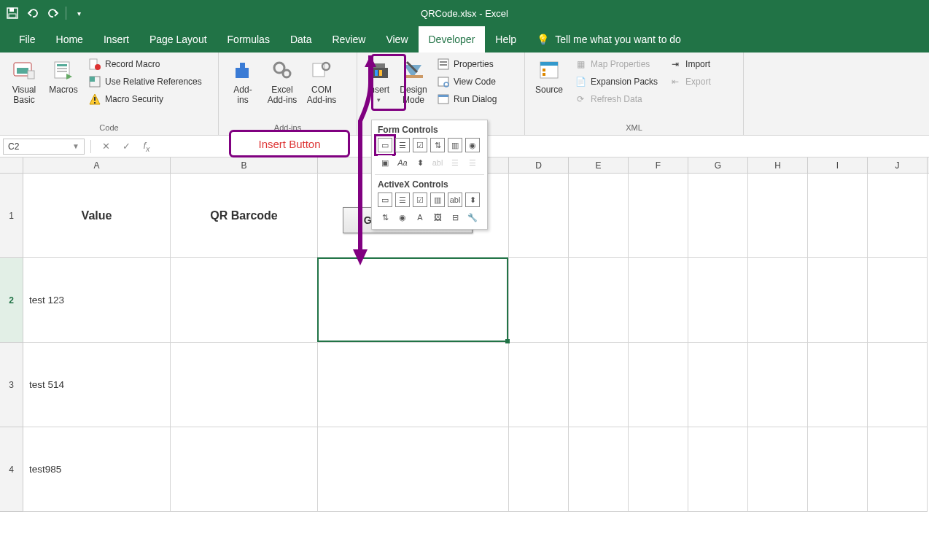 The image size is (929, 560). I want to click on form-button-control-icon: ▭, so click(385, 145).